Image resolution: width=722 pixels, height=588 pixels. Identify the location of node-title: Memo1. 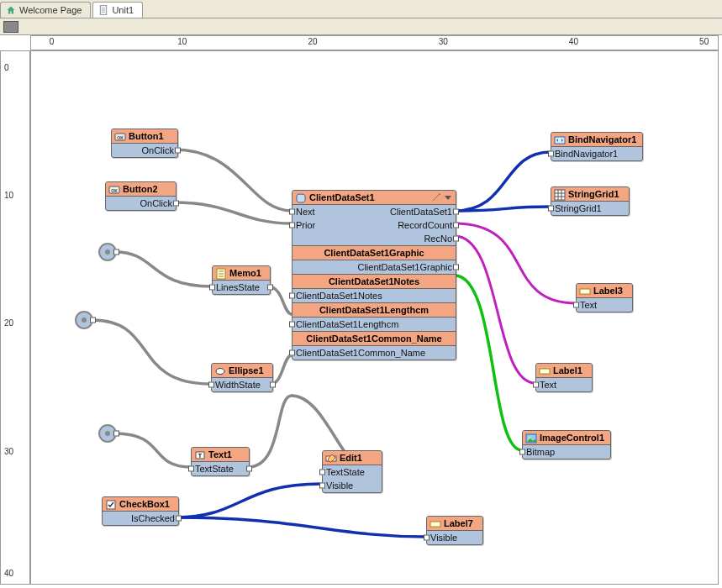
(245, 273).